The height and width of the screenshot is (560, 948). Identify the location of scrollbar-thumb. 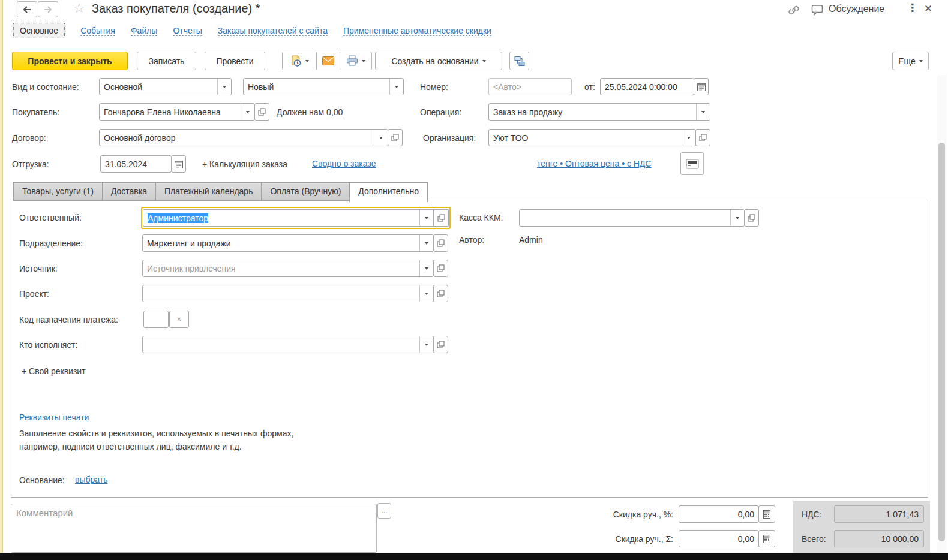
(942, 342).